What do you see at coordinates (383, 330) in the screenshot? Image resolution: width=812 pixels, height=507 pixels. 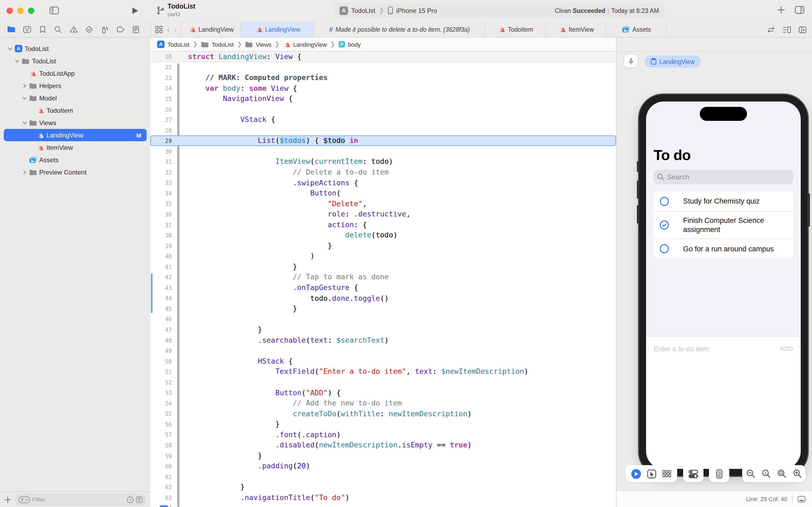 I see `code-line: 47 }` at bounding box center [383, 330].